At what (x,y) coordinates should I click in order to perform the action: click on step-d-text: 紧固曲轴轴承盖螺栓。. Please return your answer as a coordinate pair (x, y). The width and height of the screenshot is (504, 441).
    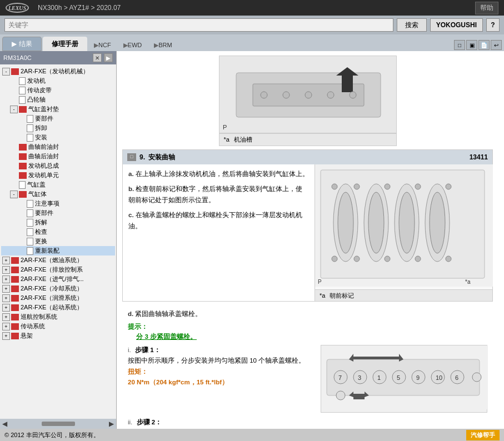
    Looking at the image, I should click on (168, 314).